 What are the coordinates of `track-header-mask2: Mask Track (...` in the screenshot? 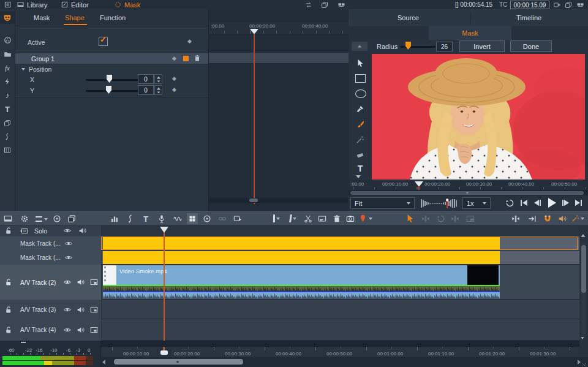 It's located at (50, 258).